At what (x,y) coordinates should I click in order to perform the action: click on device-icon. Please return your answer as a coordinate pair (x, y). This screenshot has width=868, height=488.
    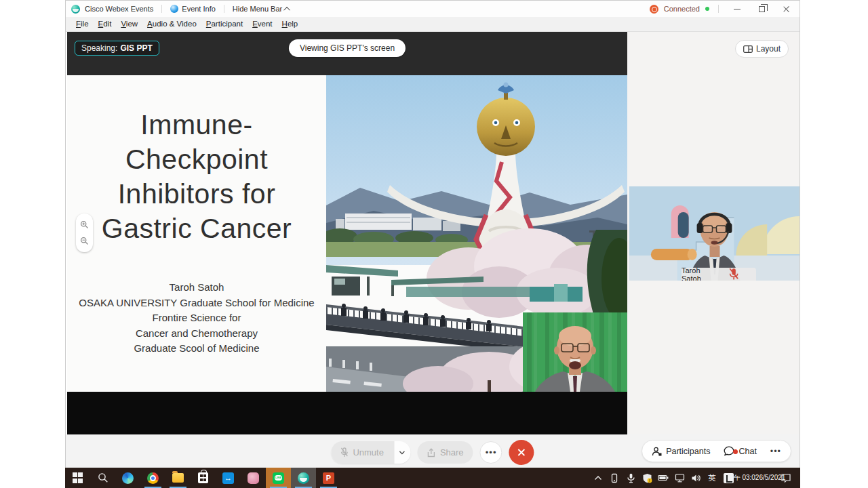
    Looking at the image, I should click on (614, 479).